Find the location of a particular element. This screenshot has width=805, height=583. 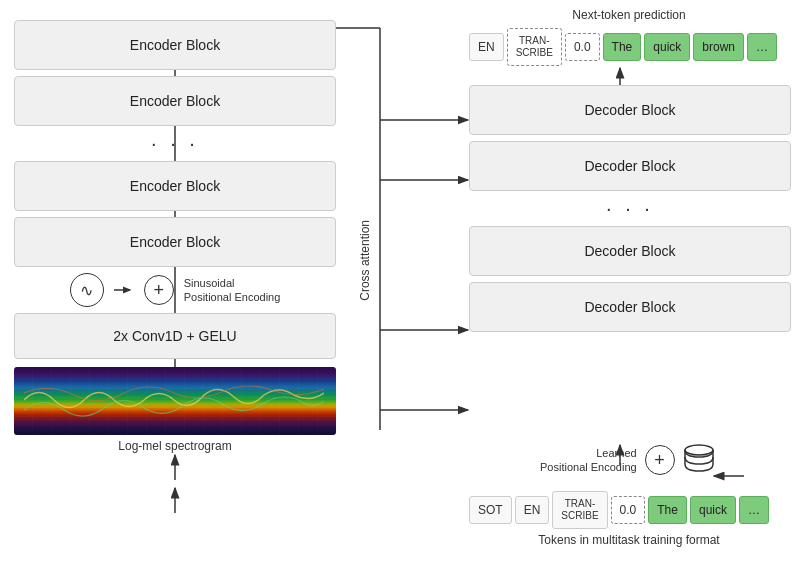

token-the-top: The is located at coordinates (622, 47).